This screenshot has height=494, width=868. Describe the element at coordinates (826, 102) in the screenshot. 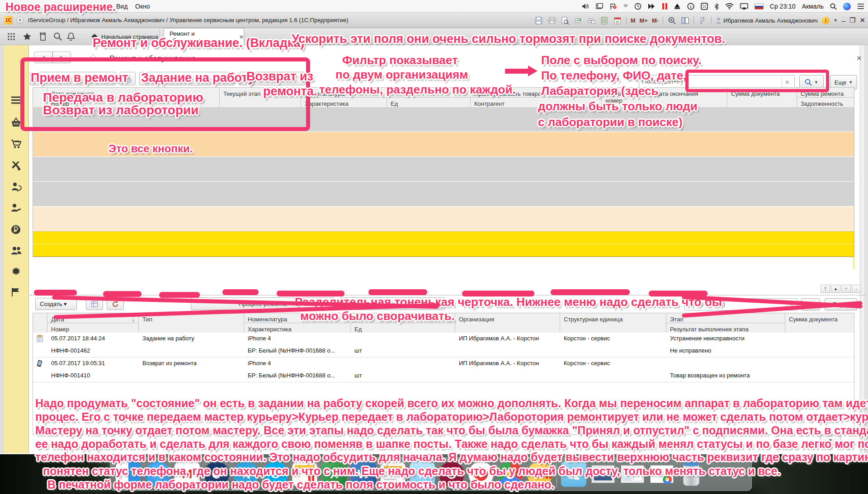

I see `col-debt: Задолженность` at that location.